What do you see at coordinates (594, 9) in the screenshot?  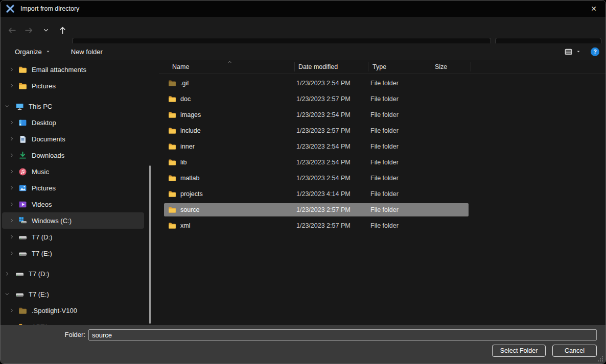 I see `close-button: ✕` at bounding box center [594, 9].